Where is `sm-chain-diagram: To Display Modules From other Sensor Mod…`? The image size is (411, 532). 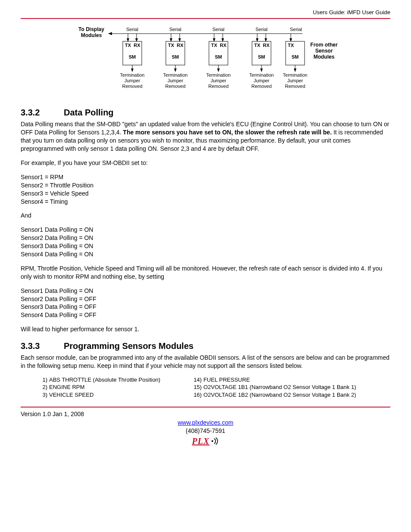 sm-chain-diagram: To Display Modules From other Sensor Mod… is located at coordinates (206, 59).